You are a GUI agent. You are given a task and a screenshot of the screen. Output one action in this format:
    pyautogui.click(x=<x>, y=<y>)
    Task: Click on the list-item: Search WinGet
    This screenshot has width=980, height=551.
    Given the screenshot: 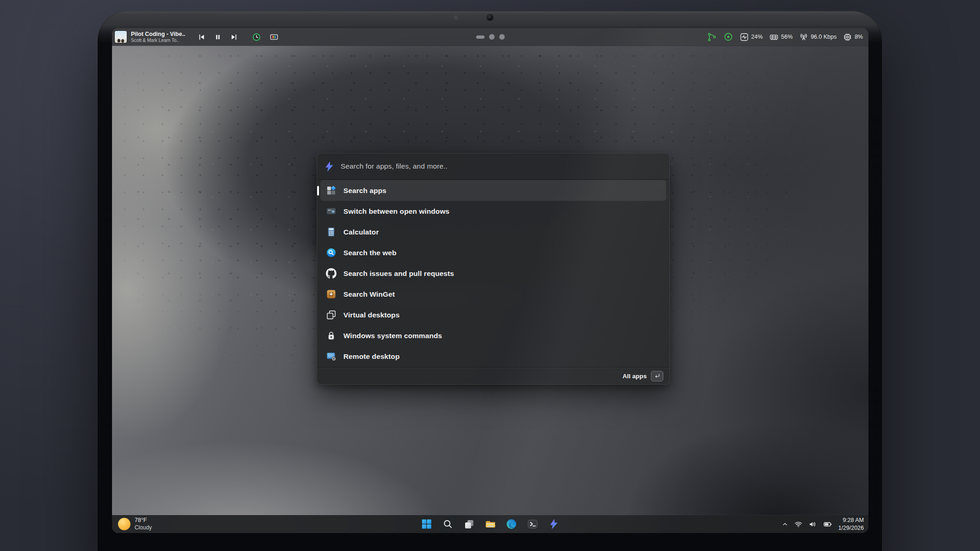 What is the action you would take?
    pyautogui.click(x=493, y=294)
    